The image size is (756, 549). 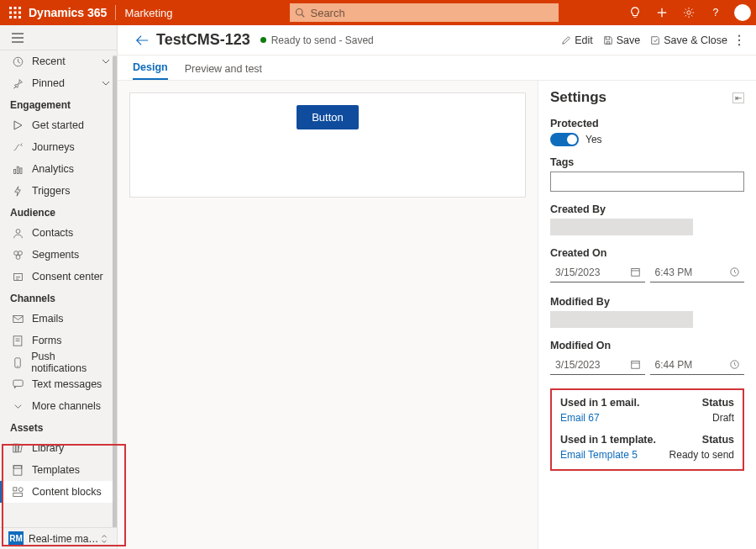 What do you see at coordinates (59, 406) in the screenshot?
I see `sidebar-item-more-channels: More channels` at bounding box center [59, 406].